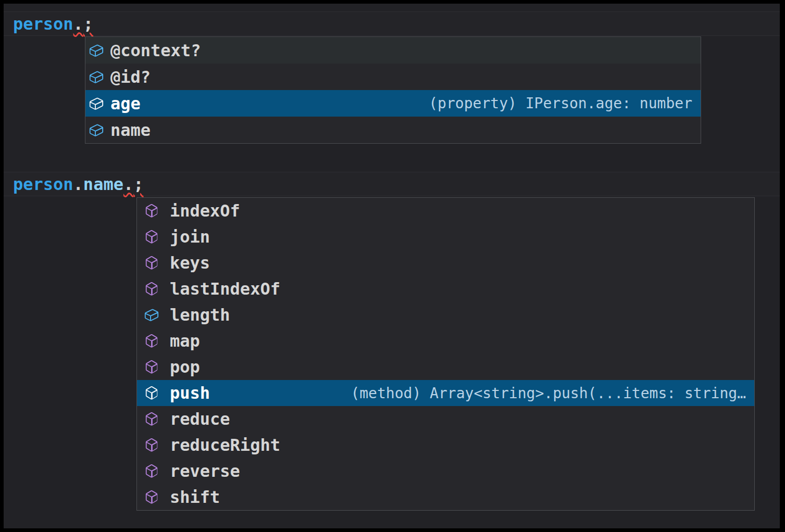 The height and width of the screenshot is (532, 785). I want to click on suggestion-item-map: map, so click(446, 341).